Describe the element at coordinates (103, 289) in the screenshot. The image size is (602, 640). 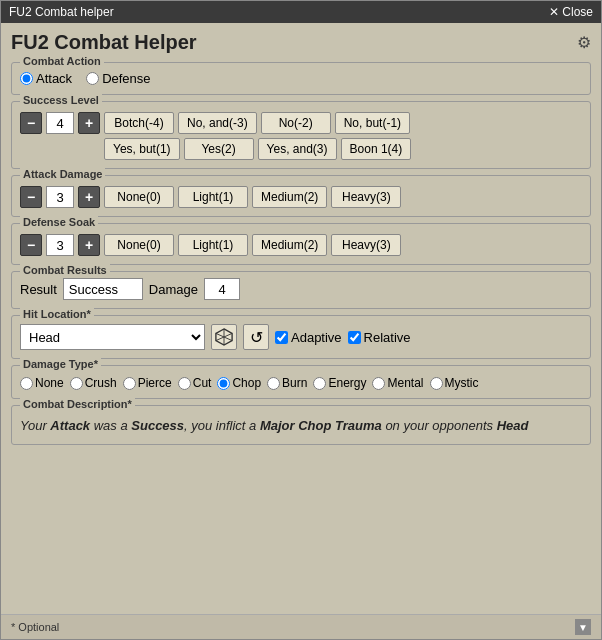
I see `result-value-input` at that location.